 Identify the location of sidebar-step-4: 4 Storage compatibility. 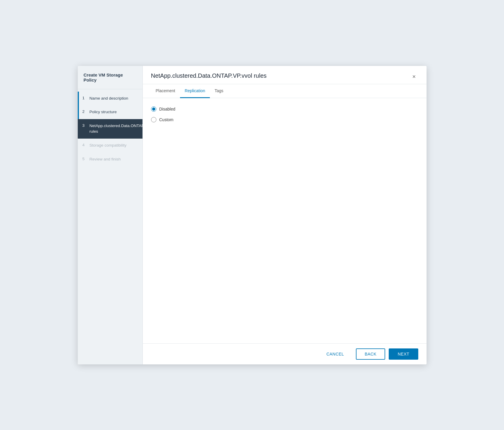
(110, 145).